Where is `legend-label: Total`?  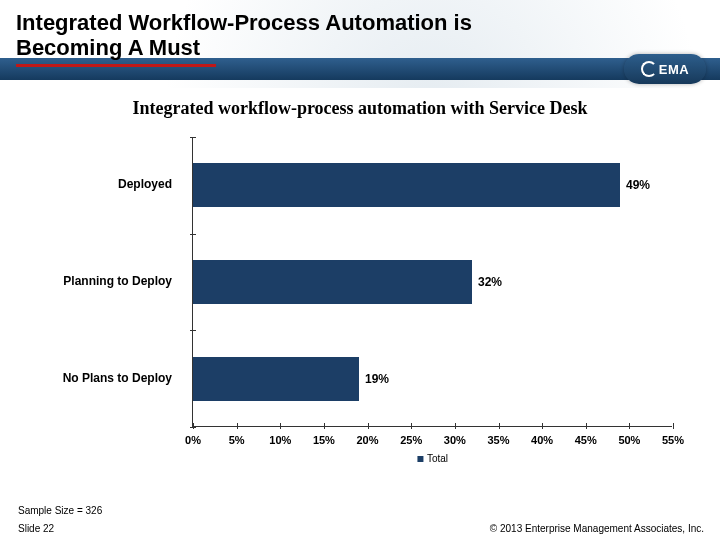 legend-label: Total is located at coordinates (438, 458).